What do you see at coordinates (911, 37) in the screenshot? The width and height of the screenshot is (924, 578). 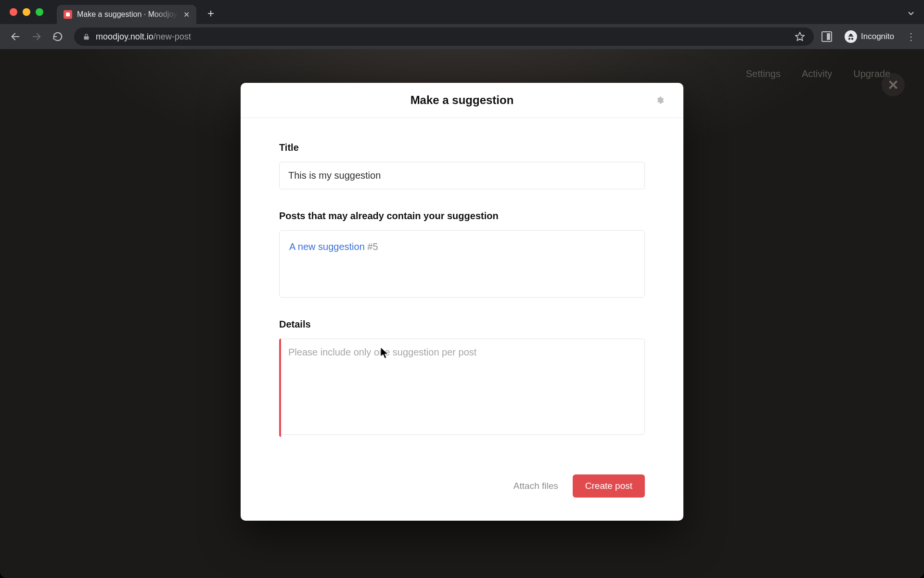 I see `browser-menu-icon: ⋮` at bounding box center [911, 37].